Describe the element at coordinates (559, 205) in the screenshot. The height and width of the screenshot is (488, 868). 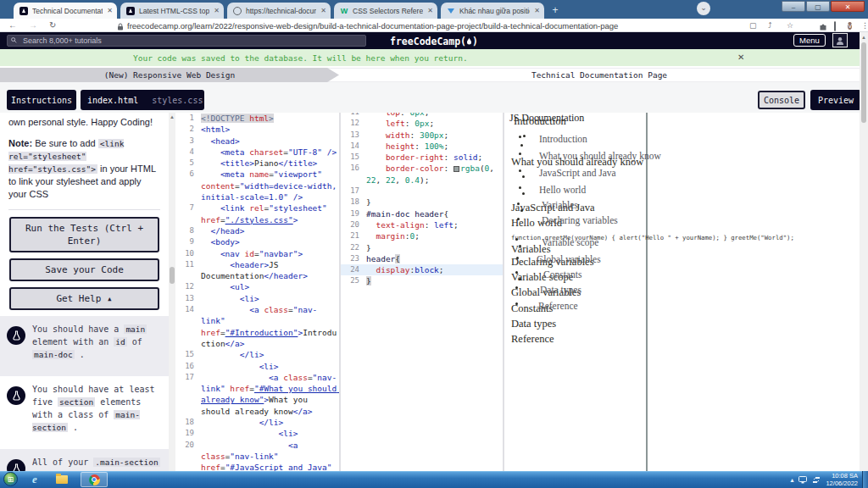
I see `preview-nav-link: Variables` at that location.